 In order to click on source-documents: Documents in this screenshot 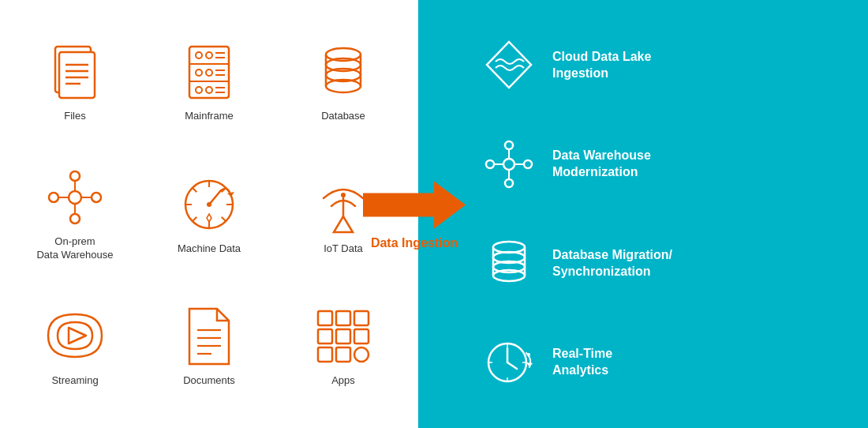, I will do `click(209, 346)`.